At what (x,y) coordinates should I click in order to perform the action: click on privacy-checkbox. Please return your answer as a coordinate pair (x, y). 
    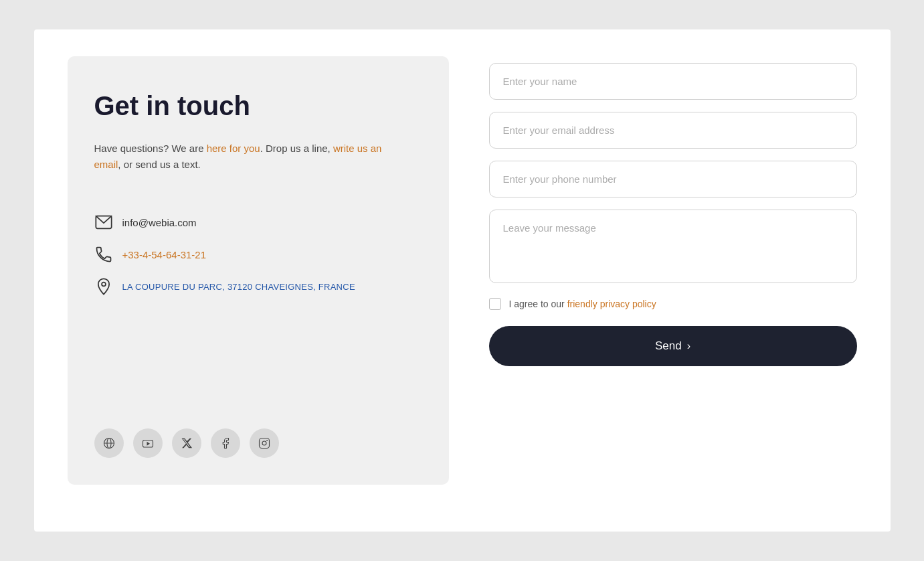
    Looking at the image, I should click on (495, 304).